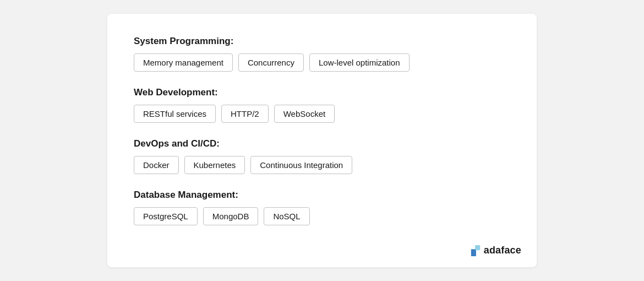 Image resolution: width=644 pixels, height=281 pixels. What do you see at coordinates (183, 63) in the screenshot?
I see `tag-item: Memory management` at bounding box center [183, 63].